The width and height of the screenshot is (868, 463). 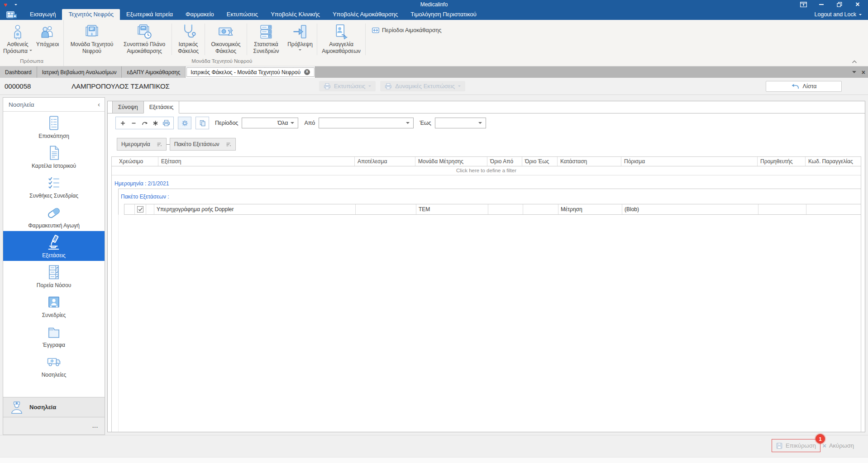 I want to click on doc-tab-iatrikos-fakelos: Ιατρικός Φάκελος - Μονάδα Τεχνητού Νεφρο…, so click(x=251, y=72).